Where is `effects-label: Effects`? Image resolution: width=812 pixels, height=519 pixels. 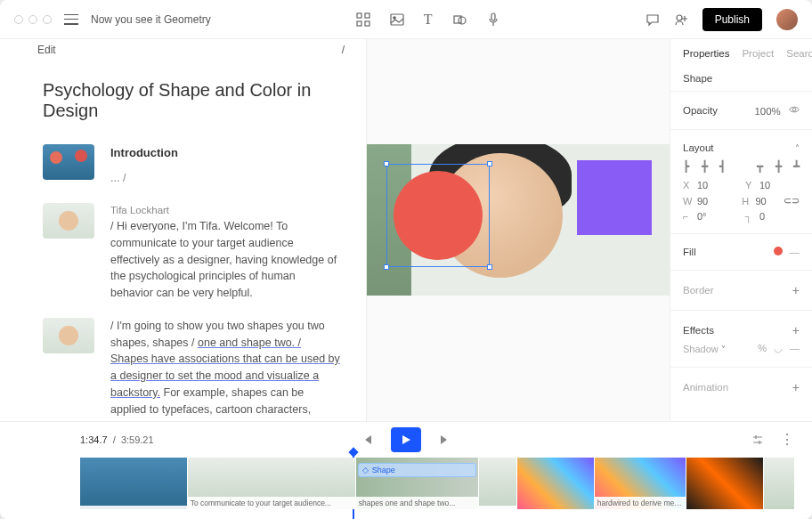 effects-label: Effects is located at coordinates (698, 330).